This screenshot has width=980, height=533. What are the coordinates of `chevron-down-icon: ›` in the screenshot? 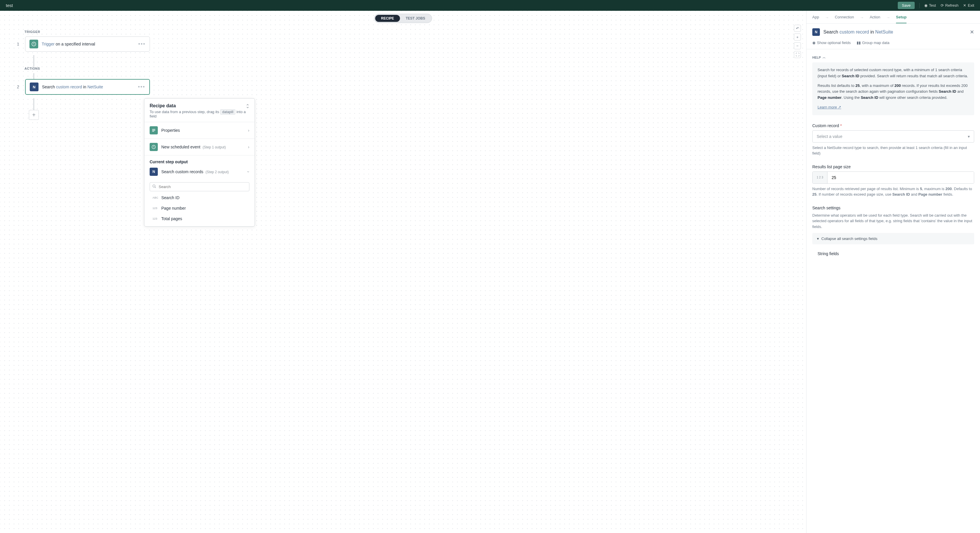 It's located at (249, 172).